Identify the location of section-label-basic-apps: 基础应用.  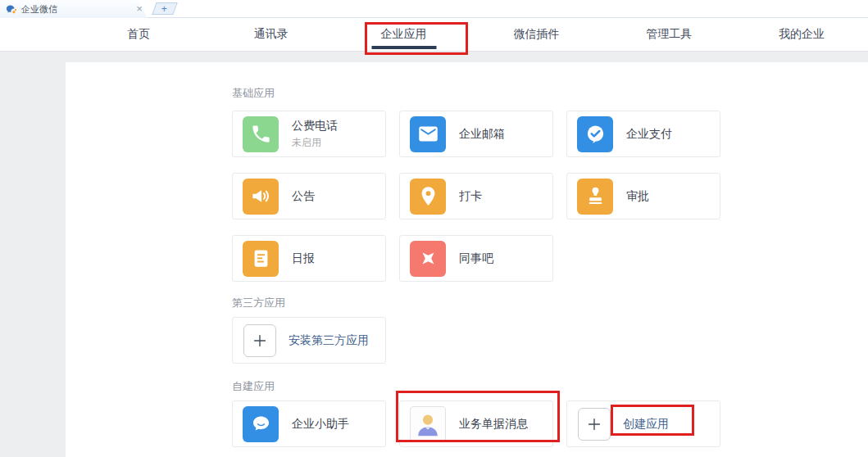
(550, 93).